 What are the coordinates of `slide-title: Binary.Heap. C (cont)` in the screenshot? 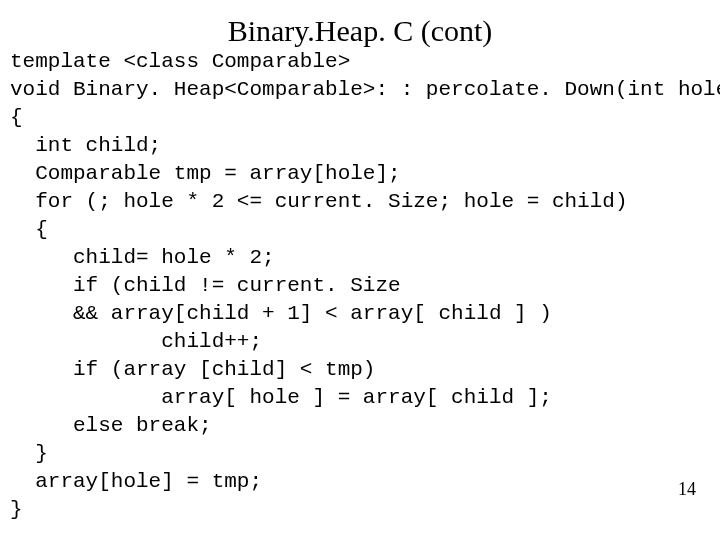 It's located at (360, 31).